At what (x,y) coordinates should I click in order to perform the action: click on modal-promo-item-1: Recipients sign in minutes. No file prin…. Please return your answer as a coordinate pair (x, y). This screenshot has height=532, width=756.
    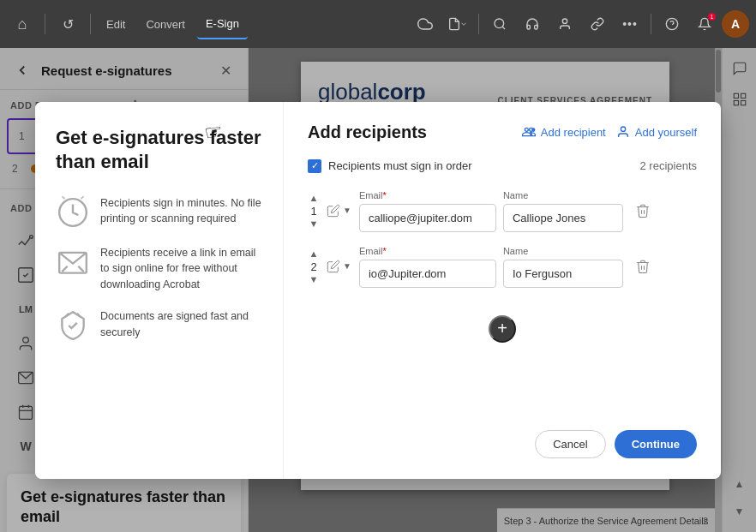
    Looking at the image, I should click on (159, 212).